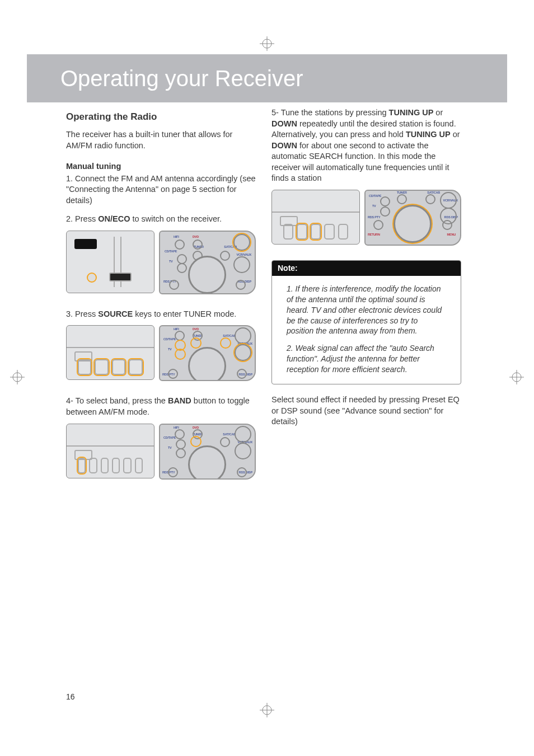  I want to click on on-eco-label: ON/ECO, so click(114, 219).